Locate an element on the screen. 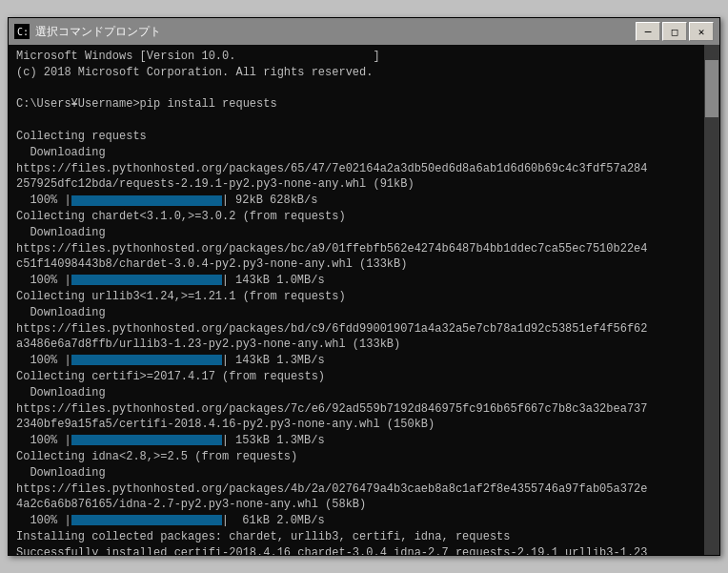 This screenshot has height=573, width=728. svg-text: C: is located at coordinates (23, 32).